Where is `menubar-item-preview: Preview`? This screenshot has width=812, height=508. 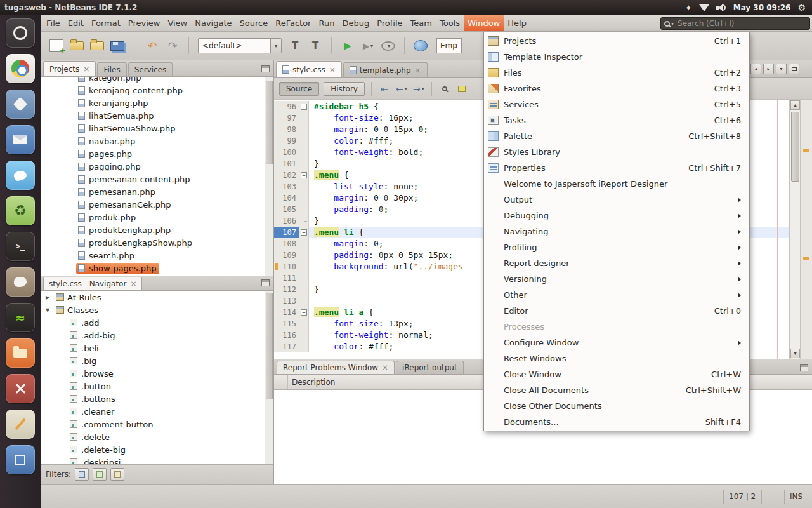
menubar-item-preview: Preview is located at coordinates (145, 23).